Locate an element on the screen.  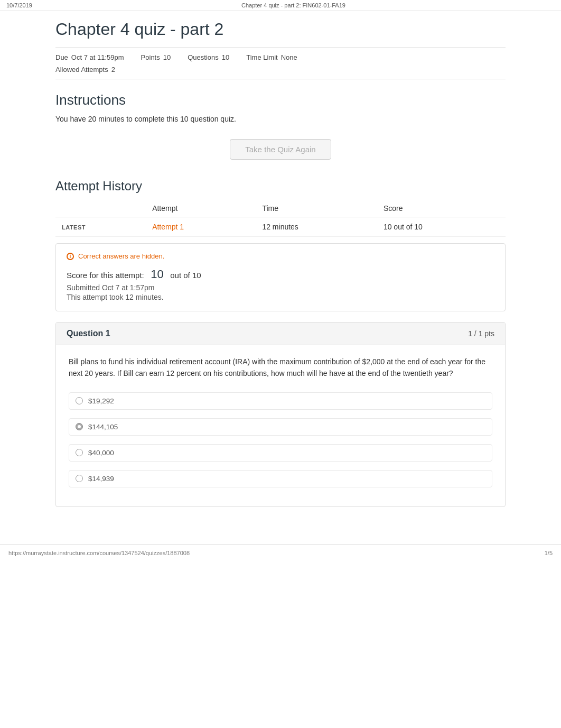
attempt-score: 10 out of 10 is located at coordinates (442, 227).